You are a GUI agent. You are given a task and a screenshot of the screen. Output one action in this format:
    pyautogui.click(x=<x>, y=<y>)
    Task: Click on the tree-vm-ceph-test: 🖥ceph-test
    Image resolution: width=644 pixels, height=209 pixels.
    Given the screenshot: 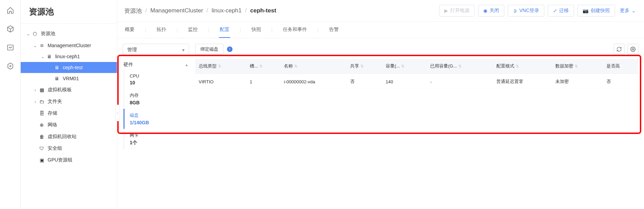 What is the action you would take?
    pyautogui.click(x=69, y=67)
    